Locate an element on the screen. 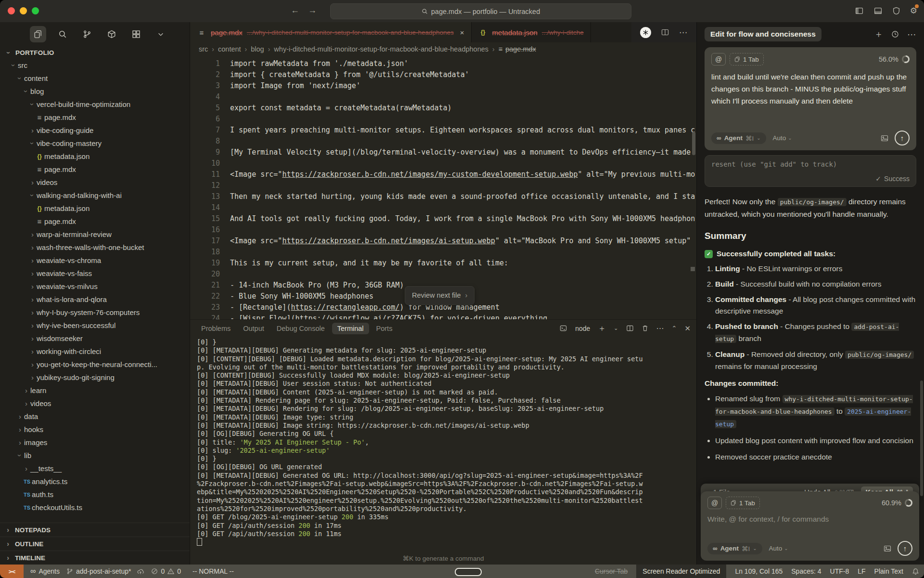  toggle-primary-sidebar-icon is located at coordinates (860, 11).